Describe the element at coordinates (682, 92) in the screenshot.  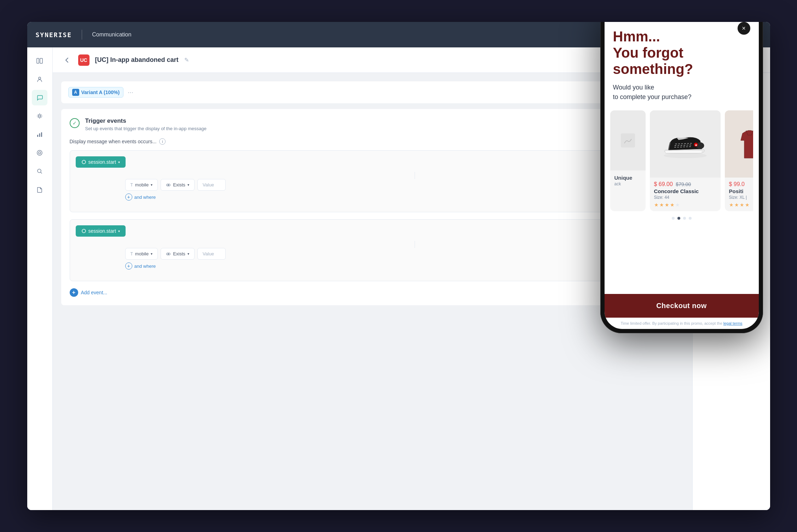
I see `phone-subtext: Would you liketo complete your purchase?` at that location.